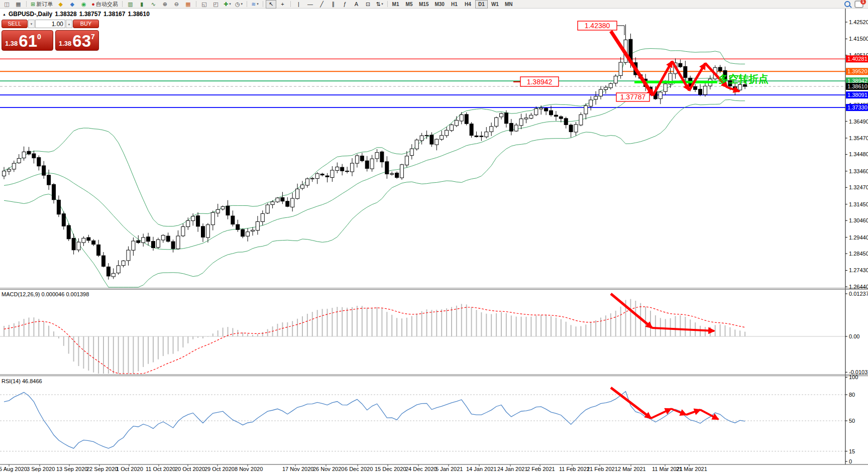 The width and height of the screenshot is (868, 473). I want to click on bid-price-small: 1.38, so click(11, 43).